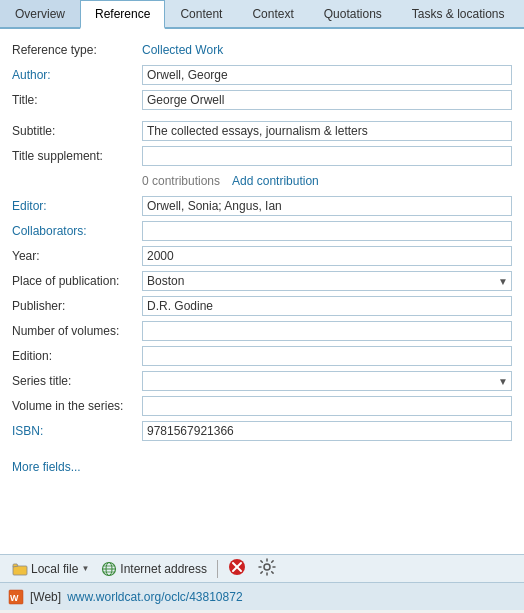 This screenshot has height=613, width=524. What do you see at coordinates (109, 569) in the screenshot?
I see `internet-address-icon` at bounding box center [109, 569].